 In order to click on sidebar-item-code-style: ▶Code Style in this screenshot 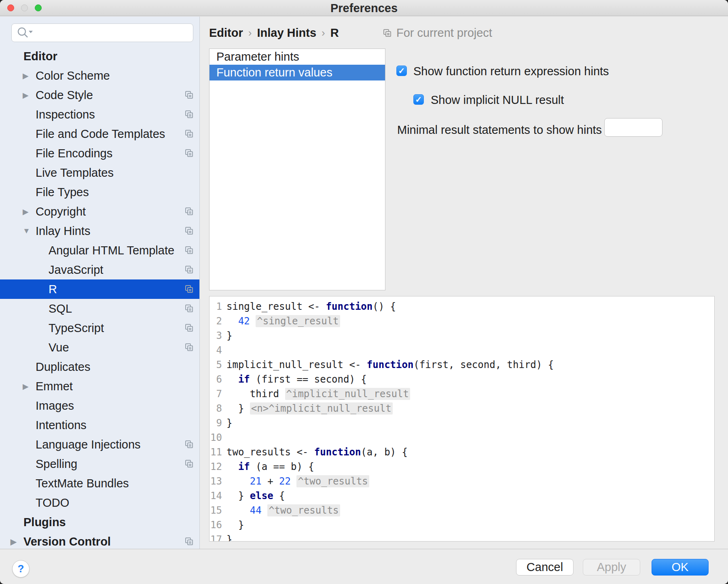, I will do `click(100, 95)`.